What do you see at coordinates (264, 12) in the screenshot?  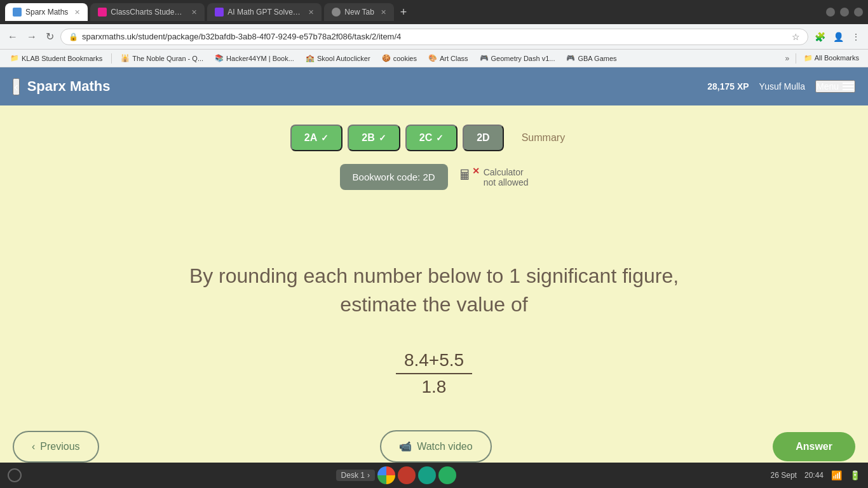 I see `tab-aimath-label: AI Math GPT Solver Powered b` at bounding box center [264, 12].